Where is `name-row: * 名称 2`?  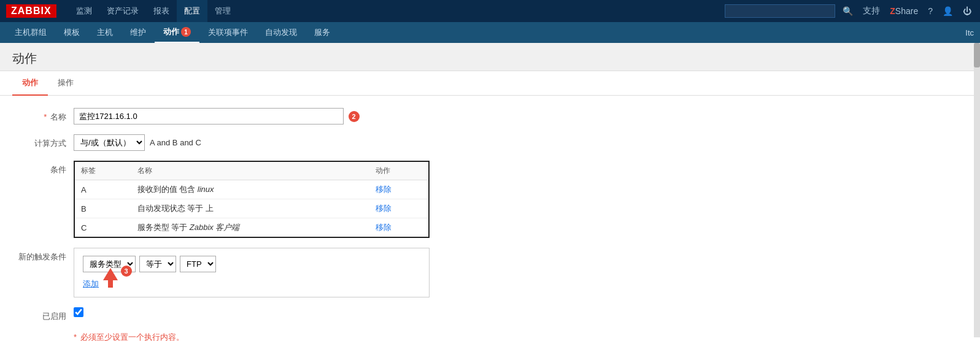
name-row: * 名称 2 is located at coordinates (490, 117).